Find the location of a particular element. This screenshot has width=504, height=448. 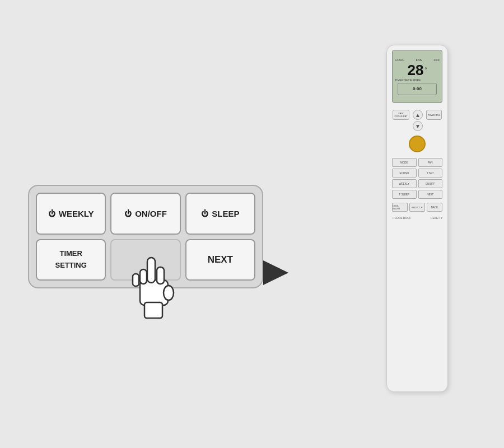

back-button: BACK is located at coordinates (435, 207).